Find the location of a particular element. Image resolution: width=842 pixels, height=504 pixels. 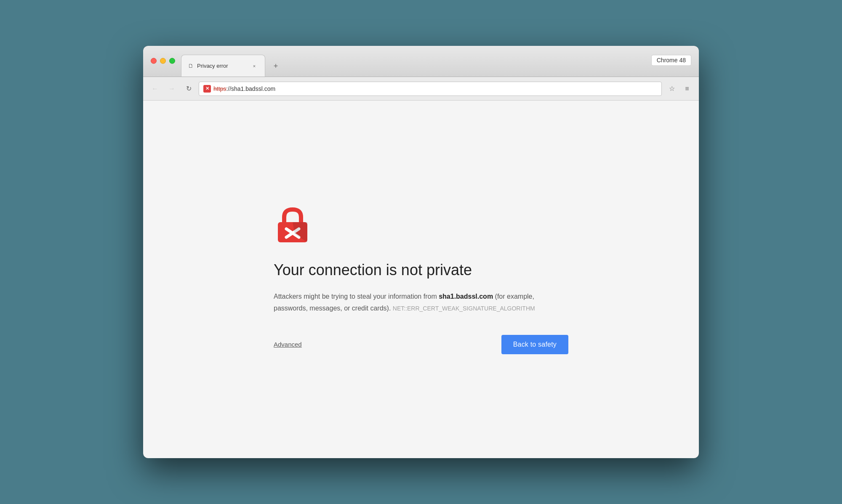

traffic-lights is located at coordinates (163, 61).